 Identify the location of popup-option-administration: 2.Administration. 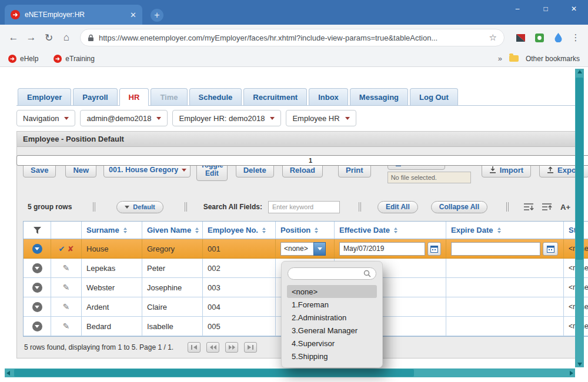
(332, 317).